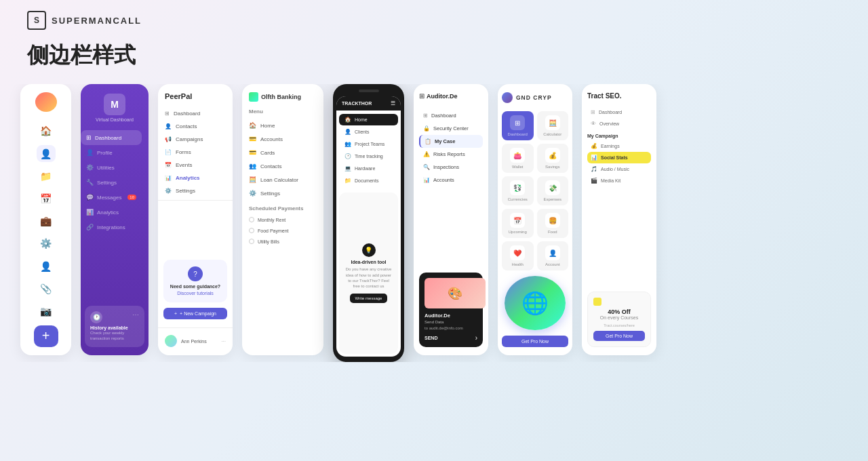 The image size is (868, 461). What do you see at coordinates (553, 188) in the screenshot?
I see `expenses-icon: 💸` at bounding box center [553, 188].